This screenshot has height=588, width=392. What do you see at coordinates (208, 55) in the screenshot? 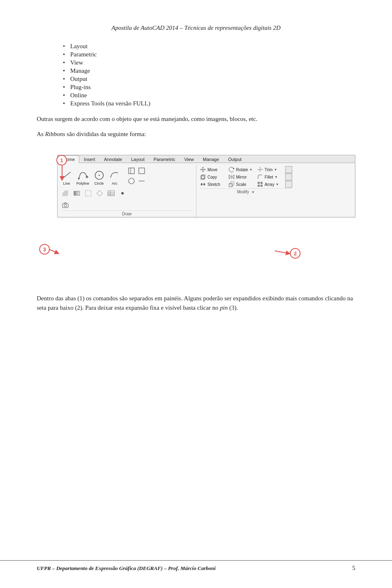
I see `list-item: Parametric` at bounding box center [208, 55].